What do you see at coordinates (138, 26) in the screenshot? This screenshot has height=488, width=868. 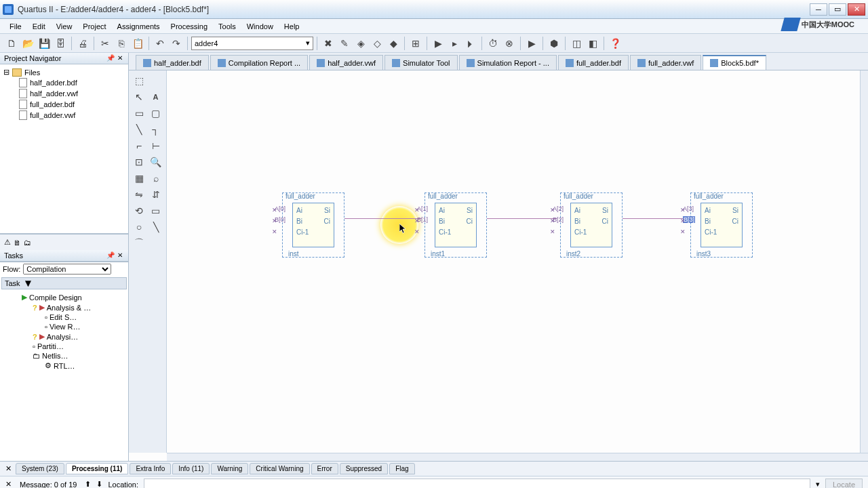 I see `menu-assignments: Assignments` at bounding box center [138, 26].